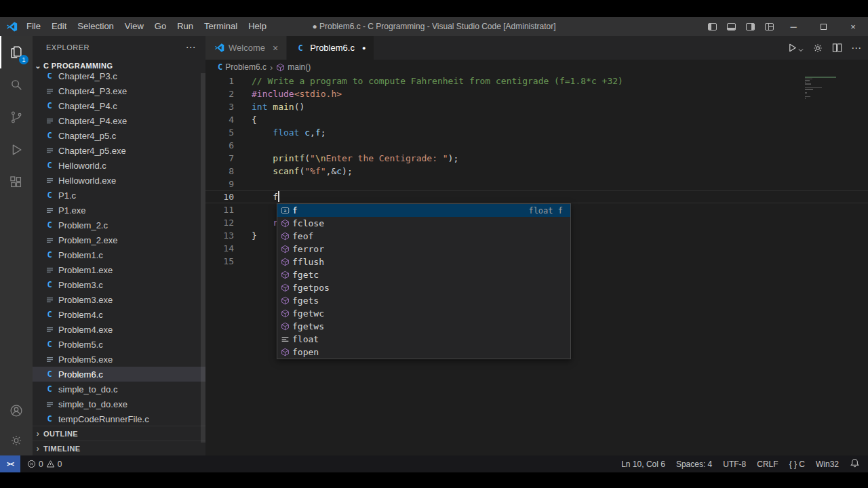  What do you see at coordinates (731, 26) in the screenshot?
I see `toggle-panel-icon` at bounding box center [731, 26].